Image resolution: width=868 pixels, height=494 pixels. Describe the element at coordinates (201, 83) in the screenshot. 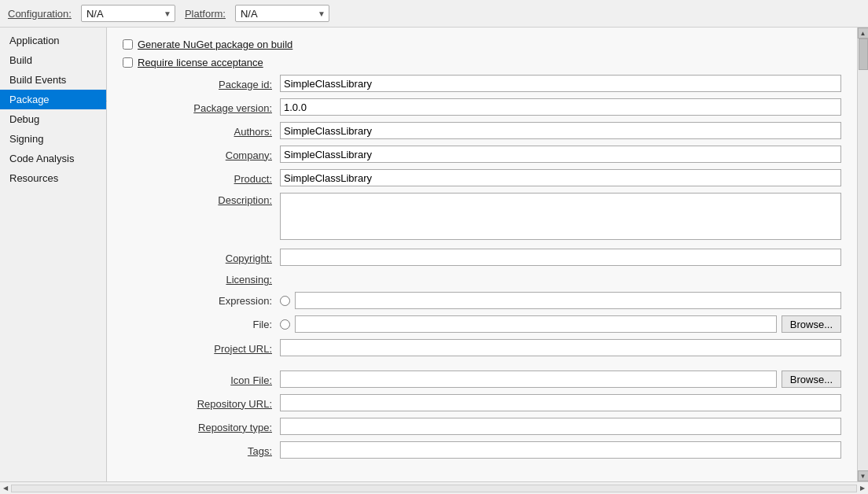

I see `package-id-label: Package id:` at that location.